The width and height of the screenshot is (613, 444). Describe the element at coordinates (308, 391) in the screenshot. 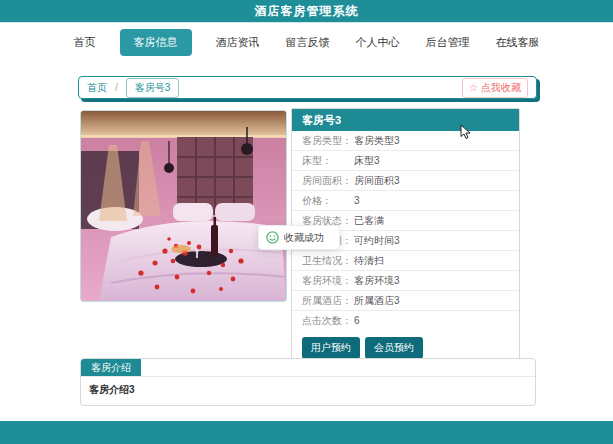

I see `room-intro-content: 客房介绍3` at that location.